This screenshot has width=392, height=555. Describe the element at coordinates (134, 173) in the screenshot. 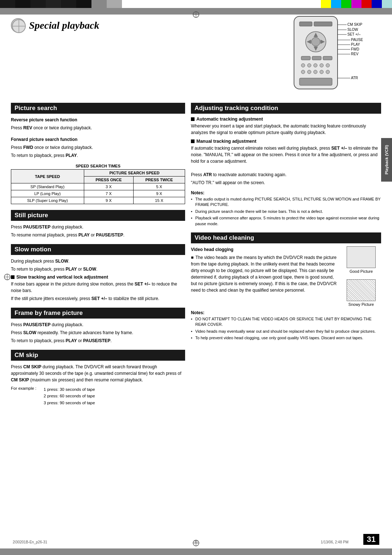

I see `picture-search-speed-header: PICTURE SEARCH SPEED` at that location.